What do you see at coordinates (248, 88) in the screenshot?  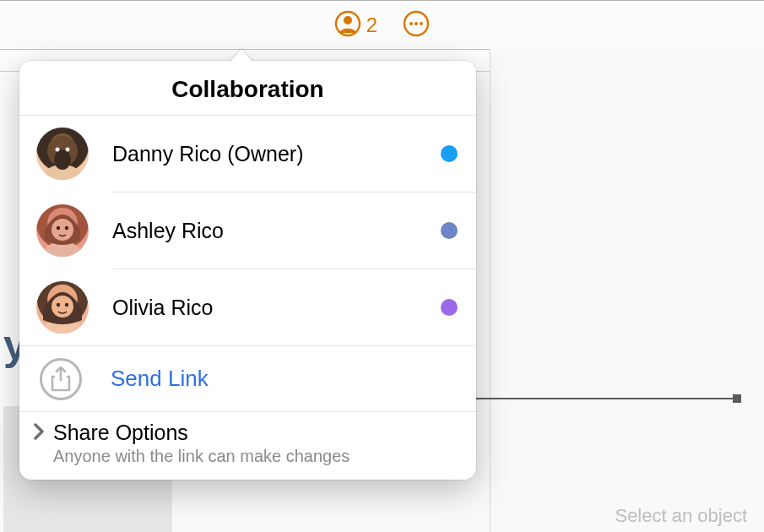 I see `popover-title: Collaboration` at bounding box center [248, 88].